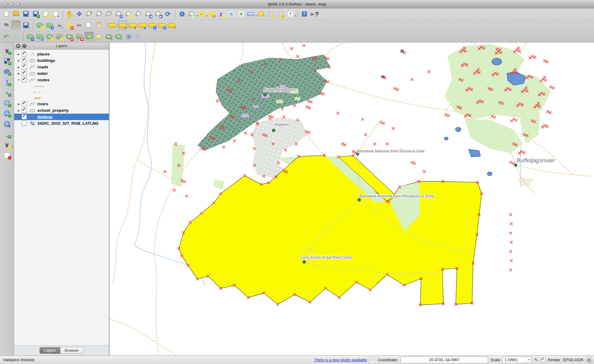  What do you see at coordinates (148, 14) in the screenshot?
I see `zoom-last-button: ◀` at bounding box center [148, 14].